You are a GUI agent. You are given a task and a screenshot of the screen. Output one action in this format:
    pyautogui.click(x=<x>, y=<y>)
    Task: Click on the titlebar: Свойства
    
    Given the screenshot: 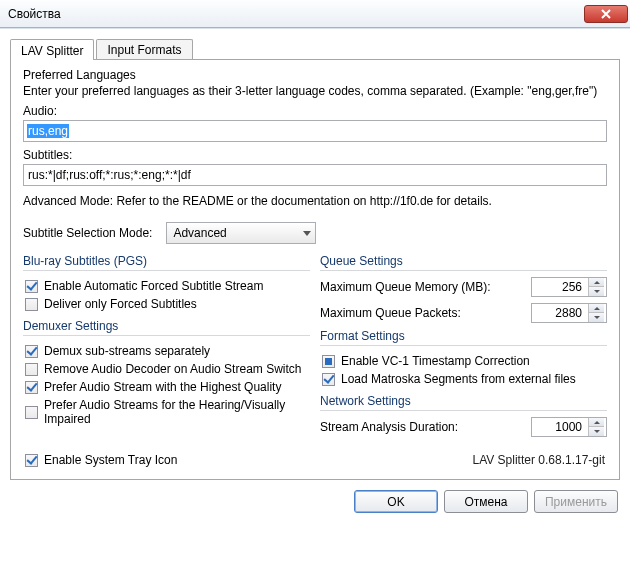 What is the action you would take?
    pyautogui.click(x=315, y=14)
    